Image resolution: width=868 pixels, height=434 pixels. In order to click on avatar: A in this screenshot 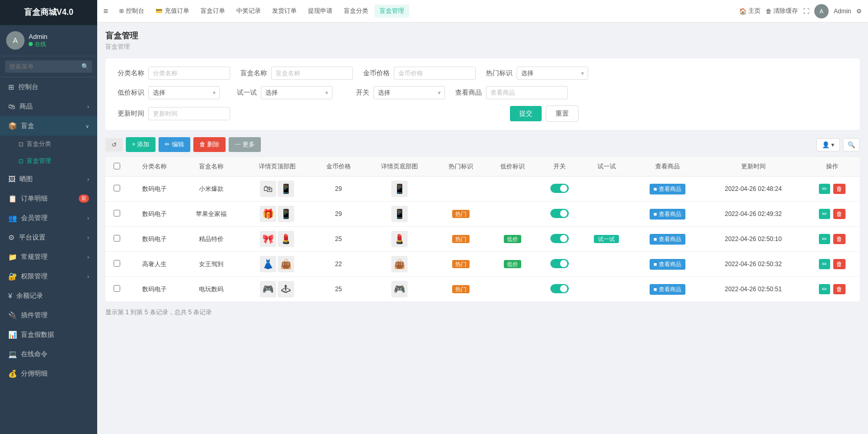, I will do `click(15, 40)`.